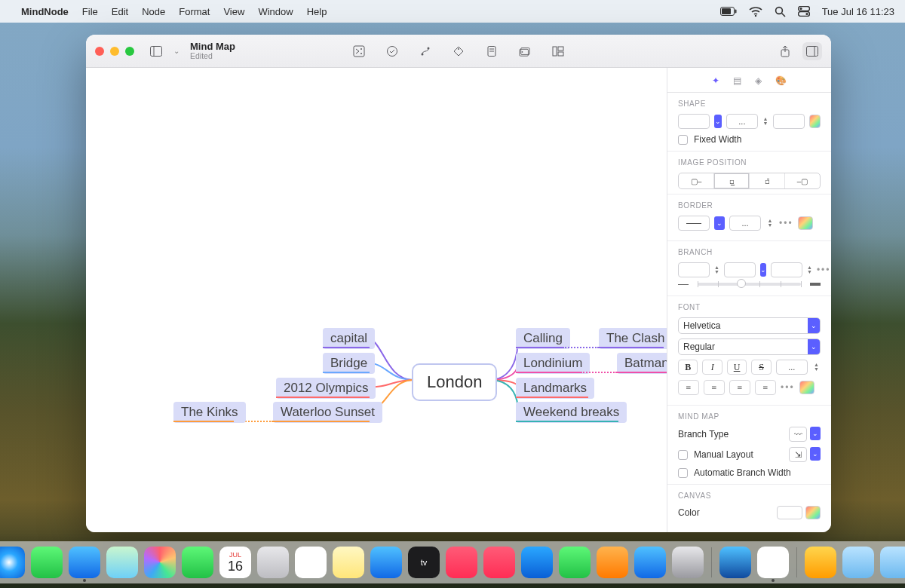  Describe the element at coordinates (804, 11) in the screenshot. I see `control-center-icon` at that location.